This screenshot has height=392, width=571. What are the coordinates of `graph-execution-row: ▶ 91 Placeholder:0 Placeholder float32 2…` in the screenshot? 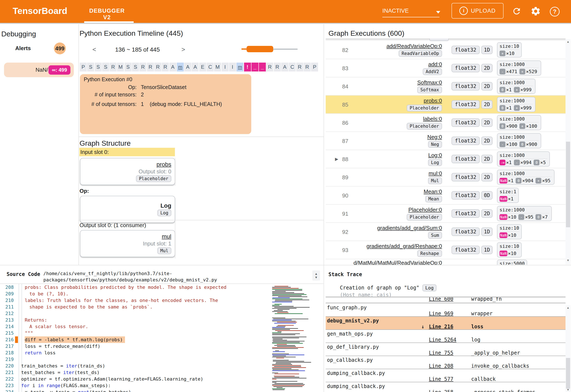 It's located at (446, 214).